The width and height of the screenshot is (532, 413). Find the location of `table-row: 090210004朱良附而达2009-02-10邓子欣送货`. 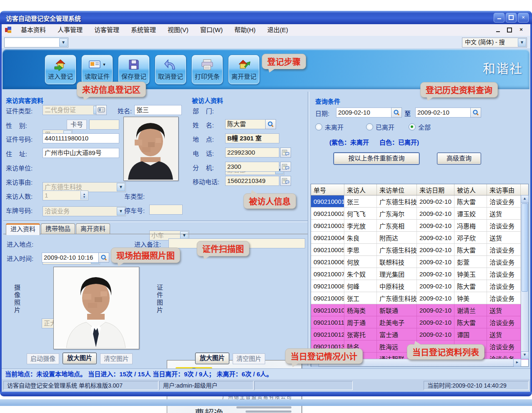

table-row: 090210004朱良附而达2009-02-10邓子欣送货 is located at coordinates (419, 238).